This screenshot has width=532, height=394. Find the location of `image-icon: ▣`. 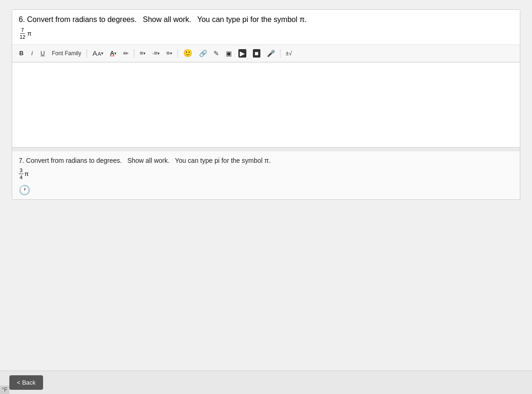

image-icon: ▣ is located at coordinates (229, 53).